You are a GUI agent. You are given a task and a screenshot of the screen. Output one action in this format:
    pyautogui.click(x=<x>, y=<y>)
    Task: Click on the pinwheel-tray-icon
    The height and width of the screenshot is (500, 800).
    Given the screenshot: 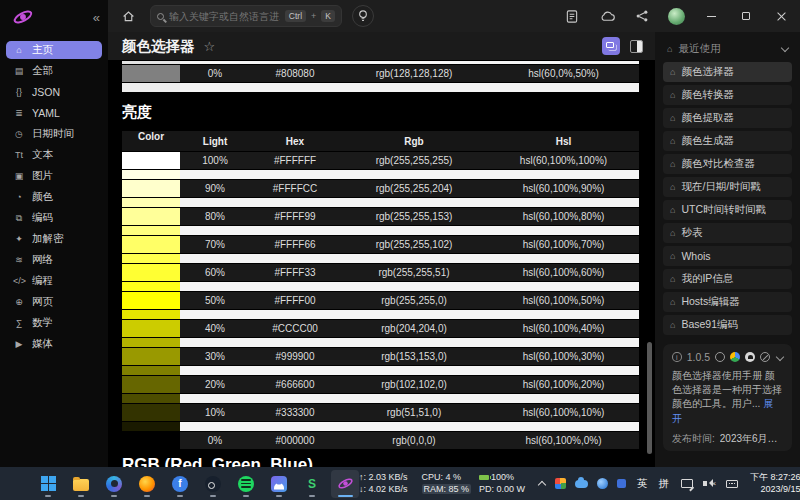 What is the action you would take?
    pyautogui.click(x=560, y=484)
    